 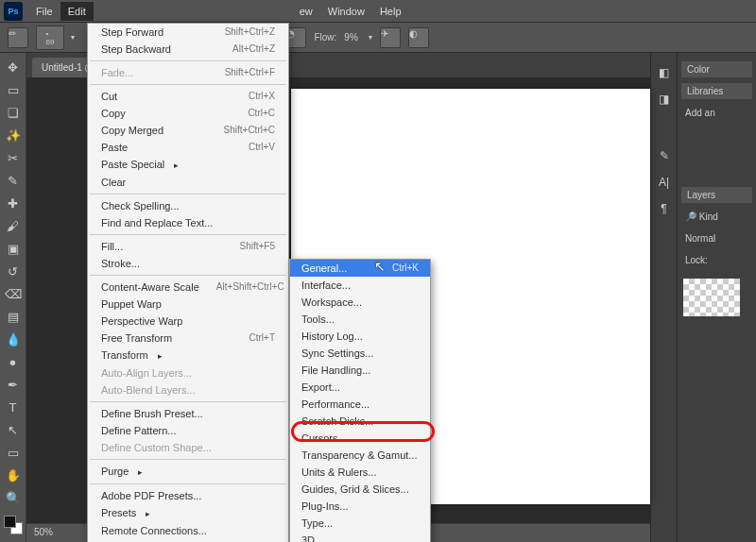 What do you see at coordinates (664, 156) in the screenshot?
I see `panel-icon-3: ✎` at bounding box center [664, 156].